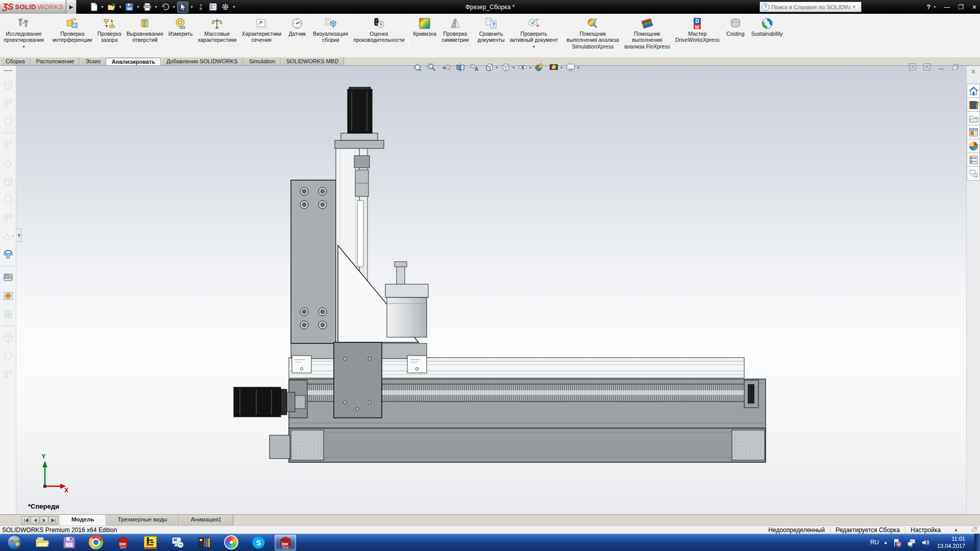 This screenshot has width=980, height=551. I want to click on section-view-icon, so click(460, 67).